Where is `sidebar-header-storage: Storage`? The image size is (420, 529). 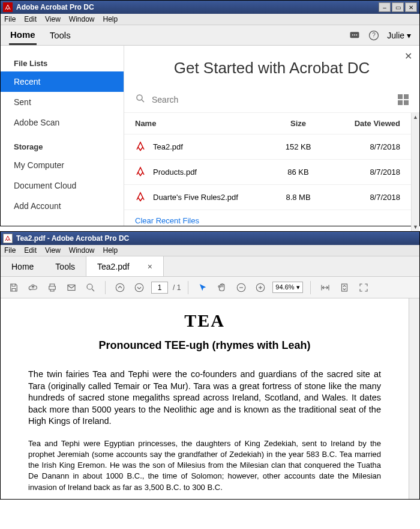
sidebar-header-storage: Storage is located at coordinates (62, 147).